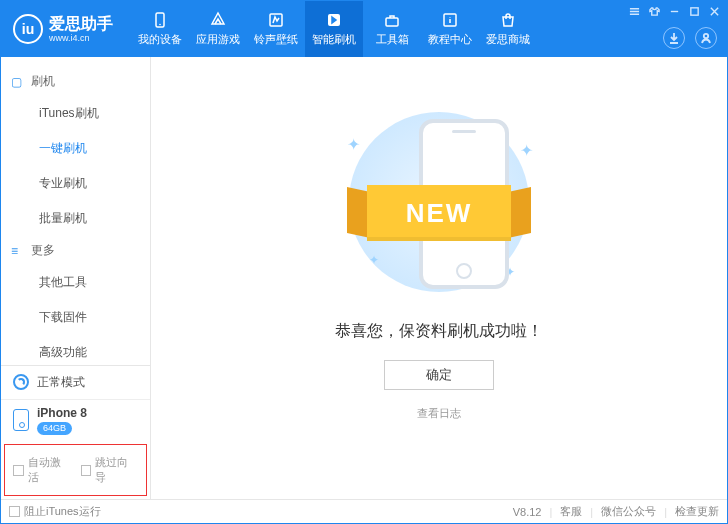  I want to click on flash-icon: ▢, so click(18, 82).